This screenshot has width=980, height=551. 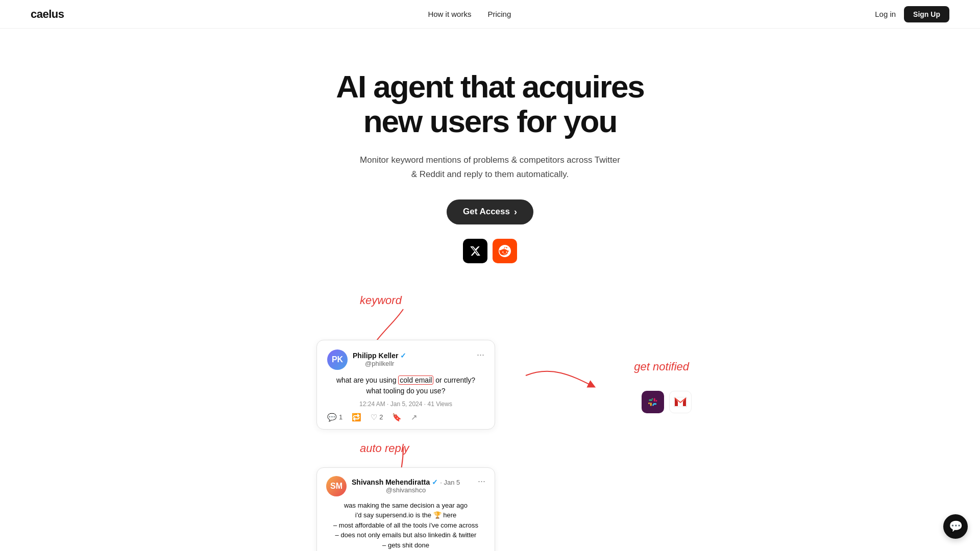 I want to click on tweet-card-1: PK Philipp Keller ✓ @philkellr ··· what …, so click(x=406, y=385).